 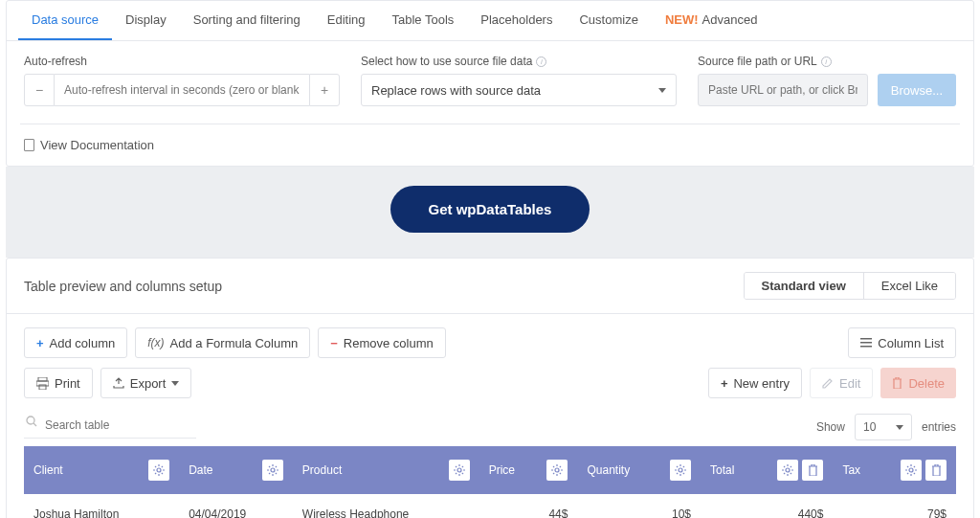 What do you see at coordinates (639, 470) in the screenshot?
I see `col-quantity: Quantity` at bounding box center [639, 470].